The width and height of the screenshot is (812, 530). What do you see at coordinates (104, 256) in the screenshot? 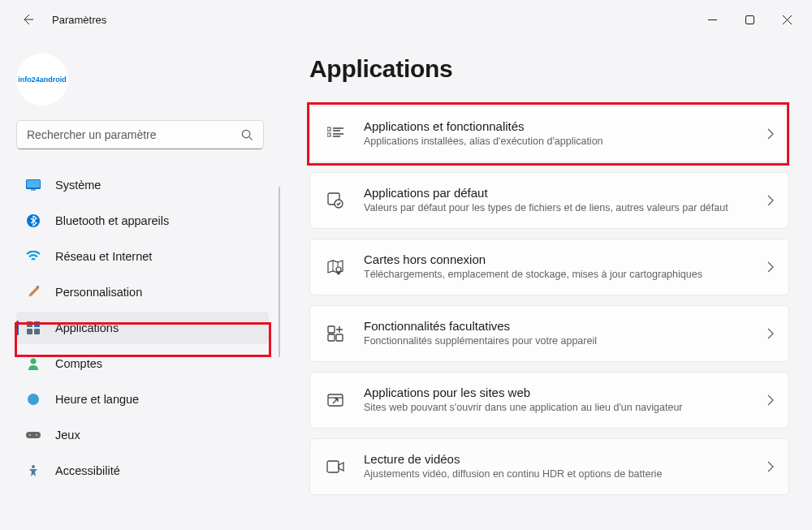
I see `sidebar-item-label: Réseau et Internet` at bounding box center [104, 256].